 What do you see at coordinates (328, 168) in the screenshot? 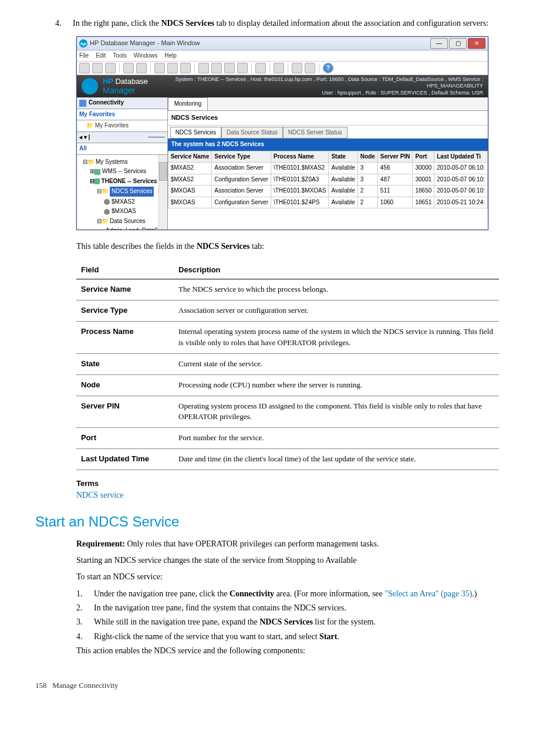
I see `table-row: $MXAS2Association Server\THE0101.$MXAS2A…` at bounding box center [328, 168].